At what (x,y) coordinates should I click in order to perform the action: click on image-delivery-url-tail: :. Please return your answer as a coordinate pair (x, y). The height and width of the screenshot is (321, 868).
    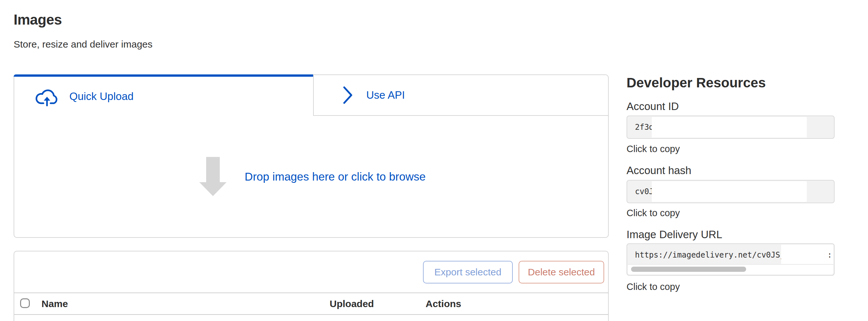
    Looking at the image, I should click on (830, 255).